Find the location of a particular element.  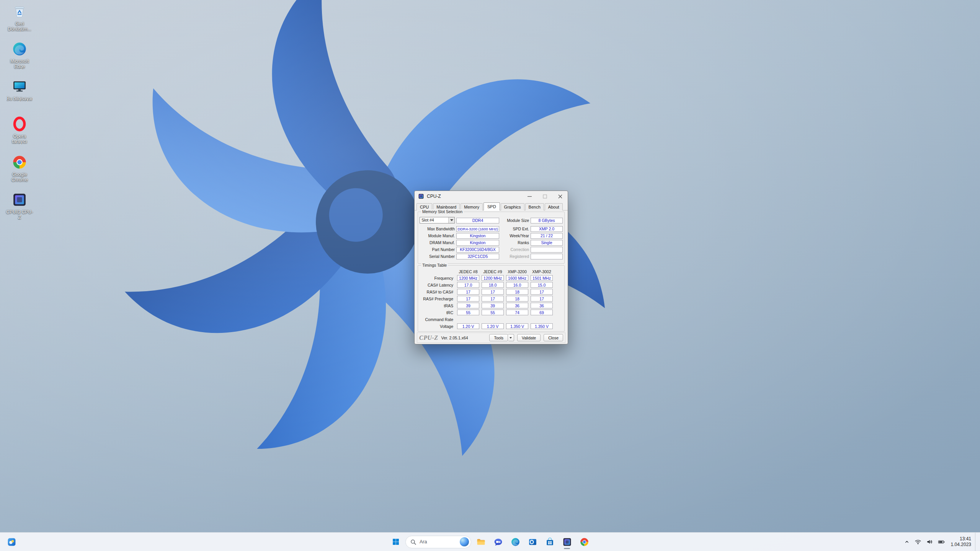

close-dialog-button: Close is located at coordinates (554, 337).